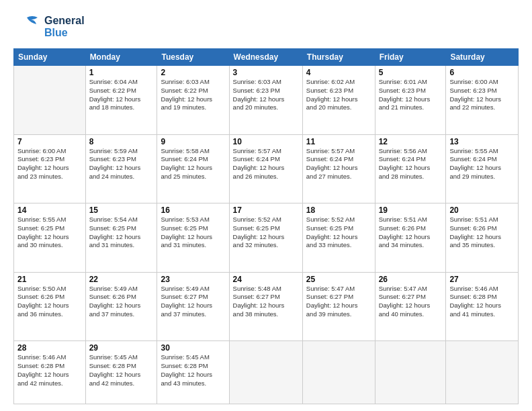  Describe the element at coordinates (339, 142) in the screenshot. I see `day-number: 11` at that location.